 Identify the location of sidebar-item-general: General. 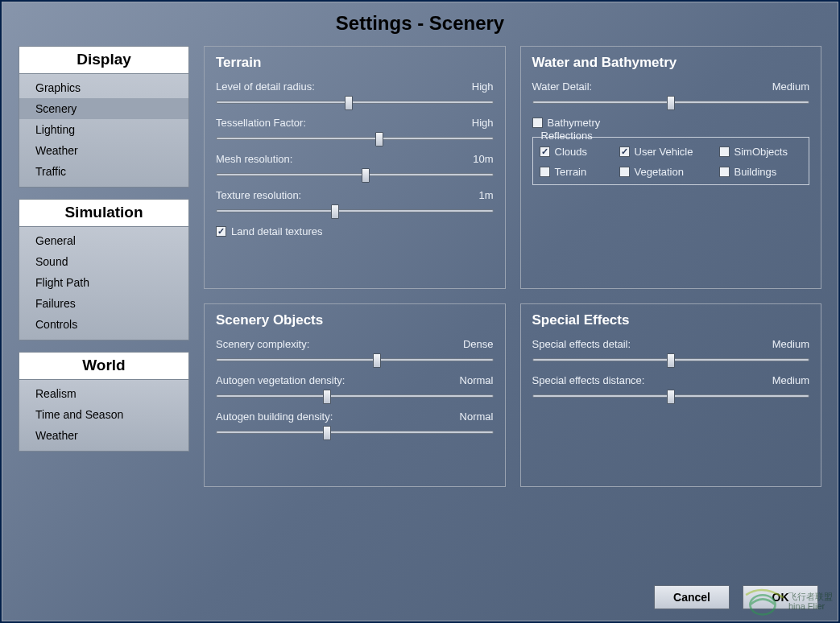
(104, 241).